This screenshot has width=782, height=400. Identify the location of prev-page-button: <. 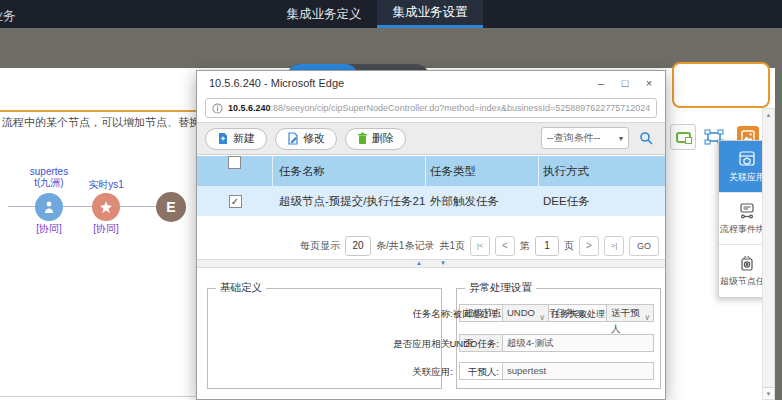
(505, 246).